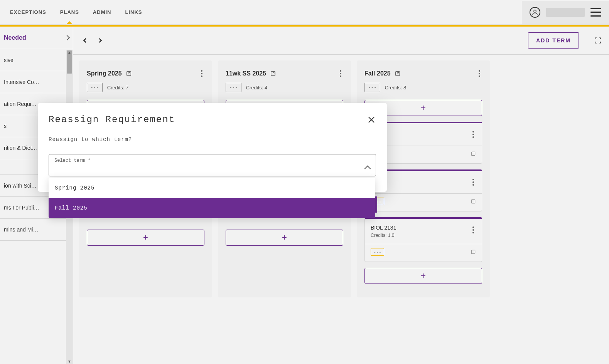  I want to click on select-label: Select term *, so click(73, 161).